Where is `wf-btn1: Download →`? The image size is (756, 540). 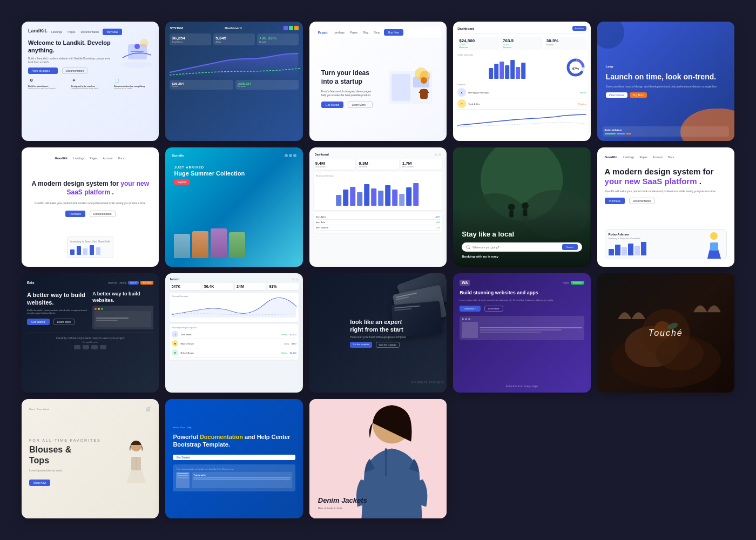 wf-btn1: Download → is located at coordinates (470, 309).